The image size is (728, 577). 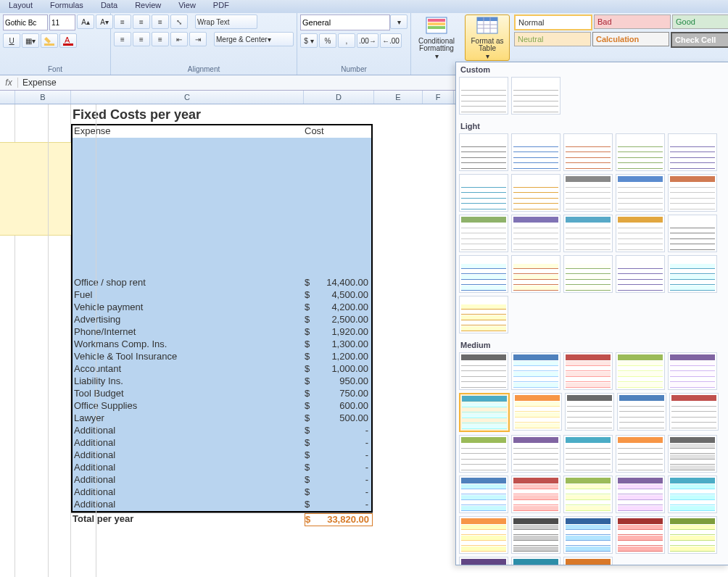 What do you see at coordinates (553, 39) in the screenshot?
I see `style-neutral: Neutral` at bounding box center [553, 39].